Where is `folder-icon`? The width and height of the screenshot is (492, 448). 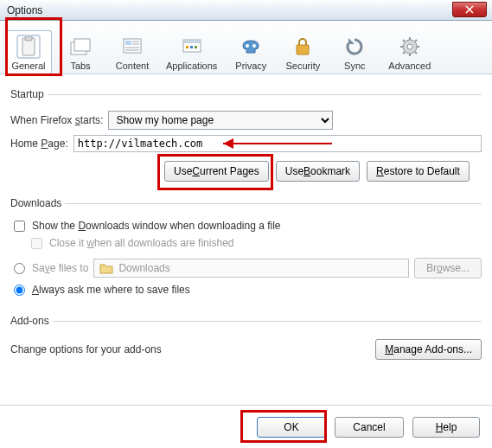 folder-icon is located at coordinates (106, 268).